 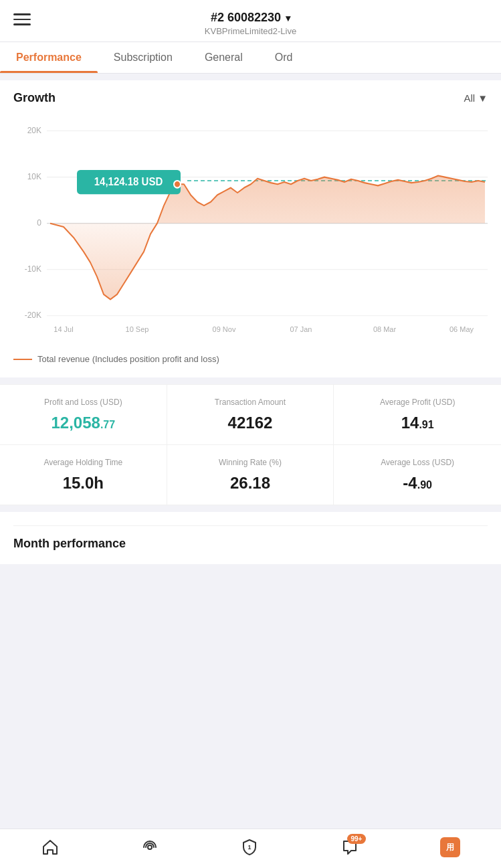 I want to click on stat-label-winning-rate: Winning Rate (%), so click(x=250, y=463).